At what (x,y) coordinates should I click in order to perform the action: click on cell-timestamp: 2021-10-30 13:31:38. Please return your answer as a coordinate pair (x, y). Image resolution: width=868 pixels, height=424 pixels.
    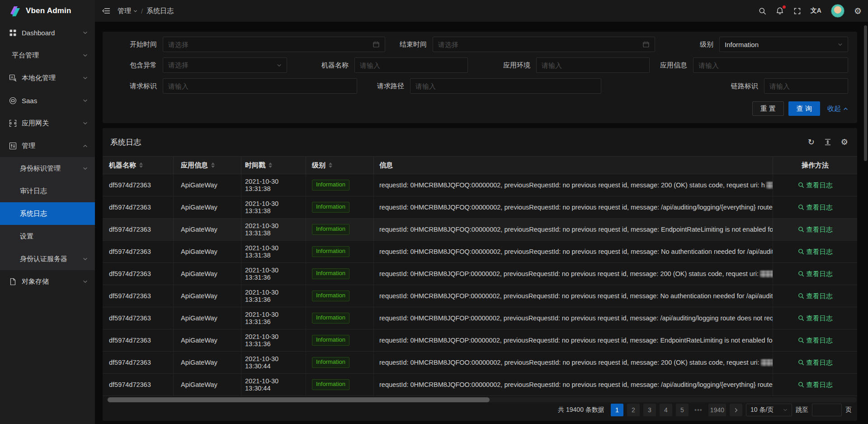
    Looking at the image, I should click on (274, 207).